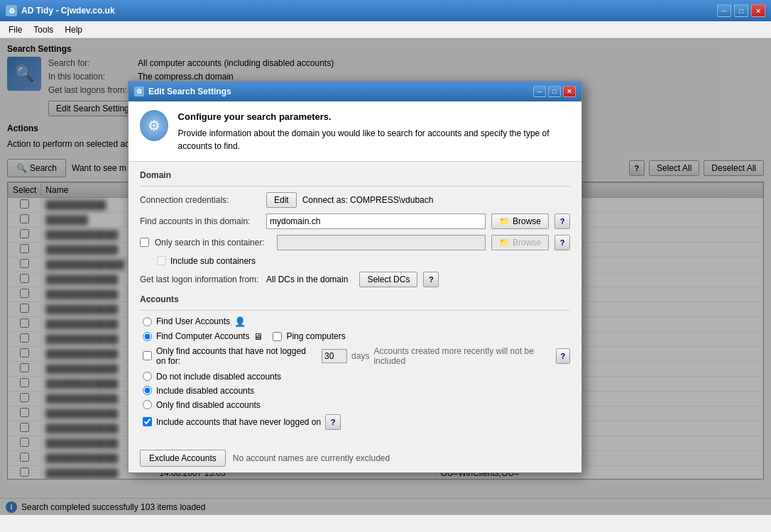  What do you see at coordinates (563, 356) in the screenshot?
I see `not-logged-help-button: ?` at bounding box center [563, 356].